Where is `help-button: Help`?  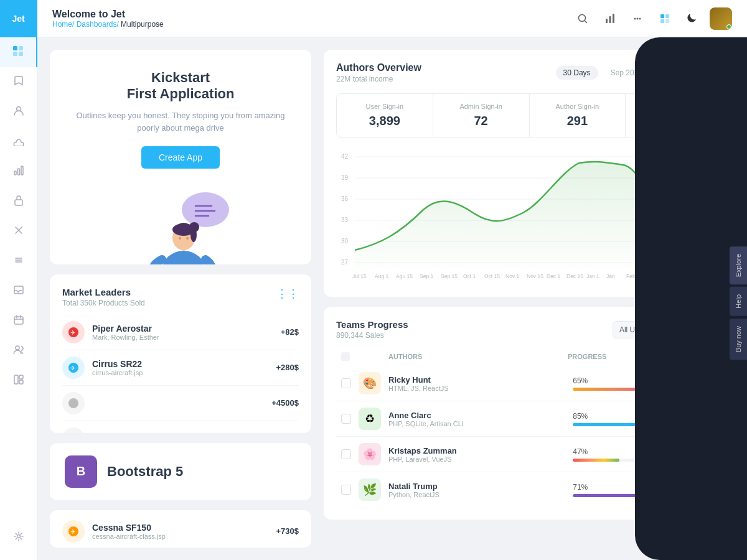
help-button: Help is located at coordinates (738, 301).